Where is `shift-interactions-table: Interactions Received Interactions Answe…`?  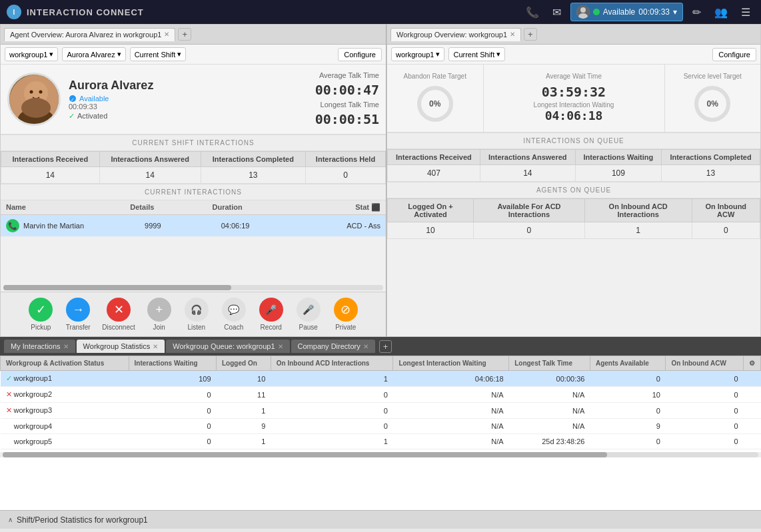 shift-interactions-table: Interactions Received Interactions Answe… is located at coordinates (193, 168).